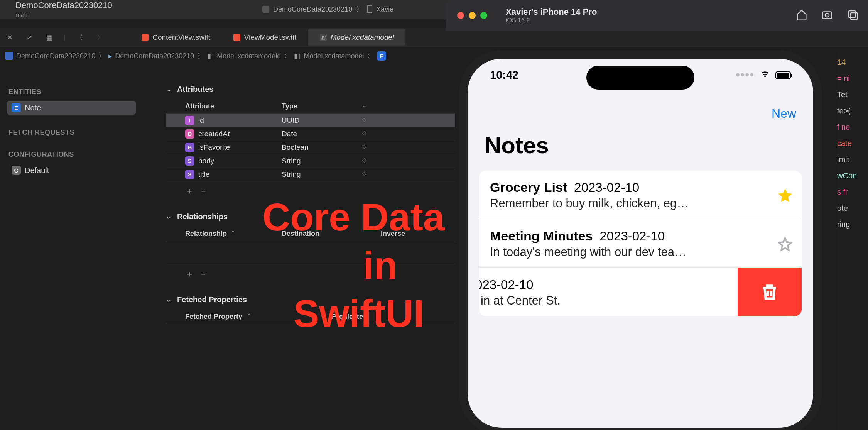 The image size is (868, 430). What do you see at coordinates (16, 170) in the screenshot?
I see `config-icon: C` at bounding box center [16, 170].